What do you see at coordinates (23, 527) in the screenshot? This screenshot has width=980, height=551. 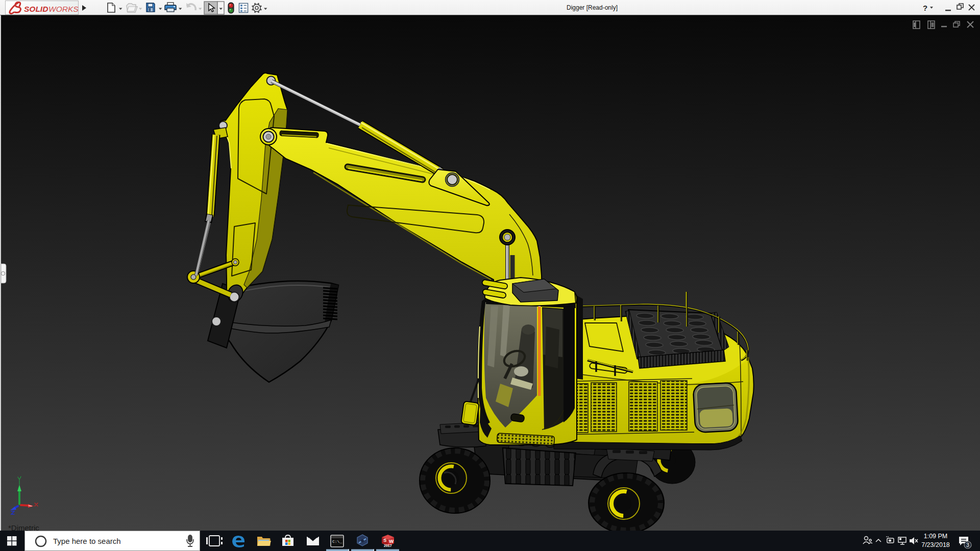 I see `svg-text: *Dimetric` at bounding box center [23, 527].